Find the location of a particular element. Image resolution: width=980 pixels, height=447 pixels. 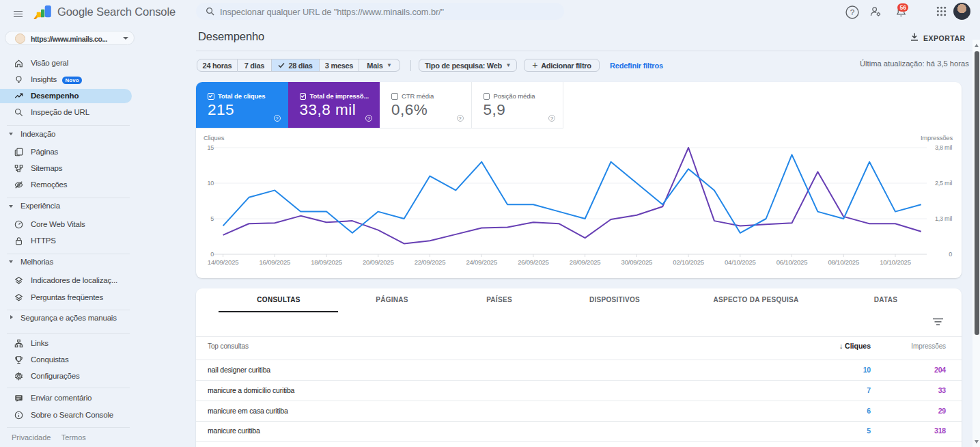

svg-text: 08/10/2025 is located at coordinates (843, 262).